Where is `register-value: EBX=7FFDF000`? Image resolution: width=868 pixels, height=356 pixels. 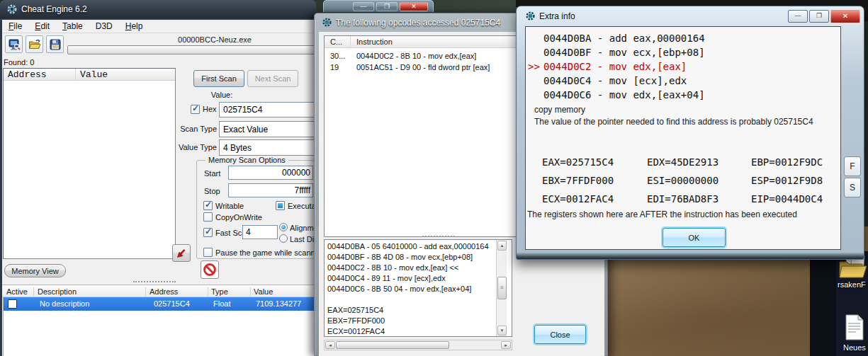
register-value: EBX=7FFDF000 is located at coordinates (578, 180).